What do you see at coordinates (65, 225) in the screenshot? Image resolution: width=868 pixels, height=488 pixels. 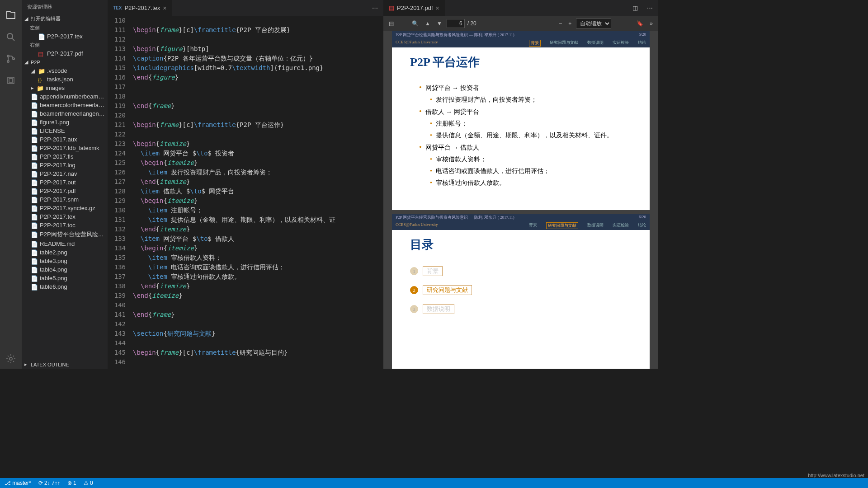 I see `file-item: 📄P2P-2017.toc` at bounding box center [65, 225].